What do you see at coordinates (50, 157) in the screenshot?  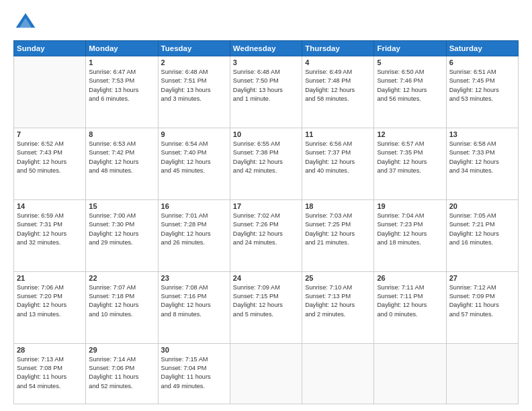 I see `day-info: Sunrise: 6:52 AMSunset: 7:43 PMDaylight:…` at bounding box center [50, 157].